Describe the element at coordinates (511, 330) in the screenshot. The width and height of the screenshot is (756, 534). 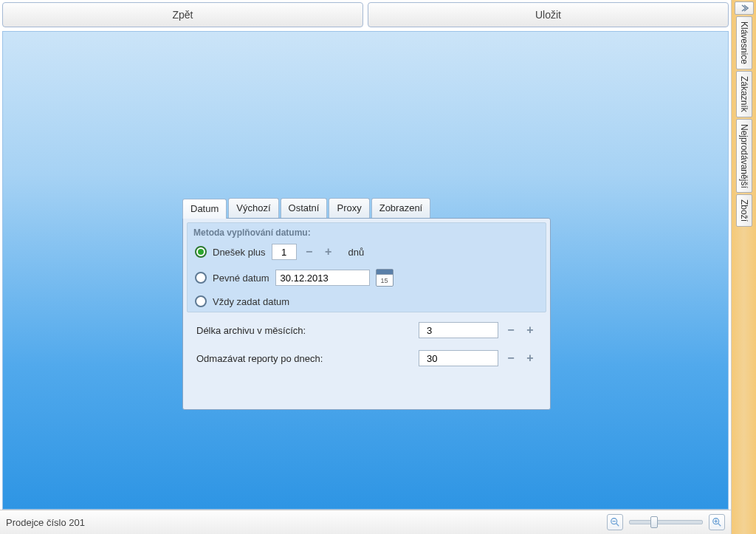
I see `archive-months-minus-icon: −` at that location.